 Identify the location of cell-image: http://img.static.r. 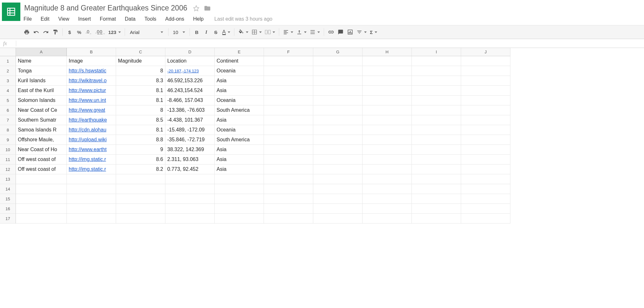
(92, 170).